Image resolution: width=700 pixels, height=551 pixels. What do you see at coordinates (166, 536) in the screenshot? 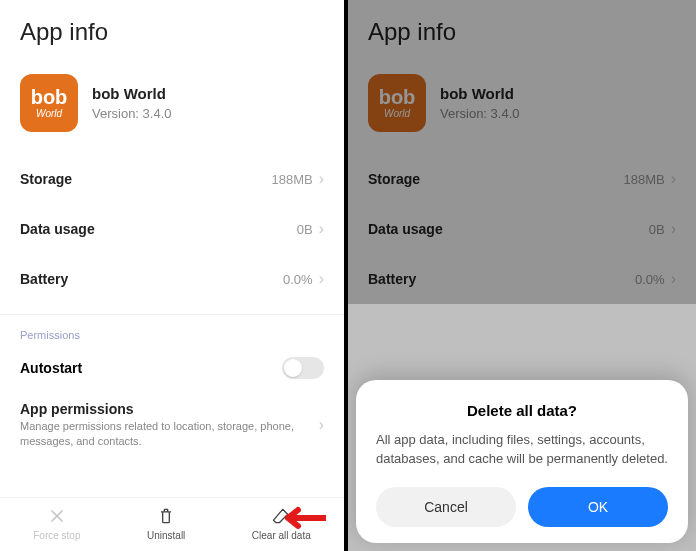
I see `uninstall-label: Uninstall` at bounding box center [166, 536].